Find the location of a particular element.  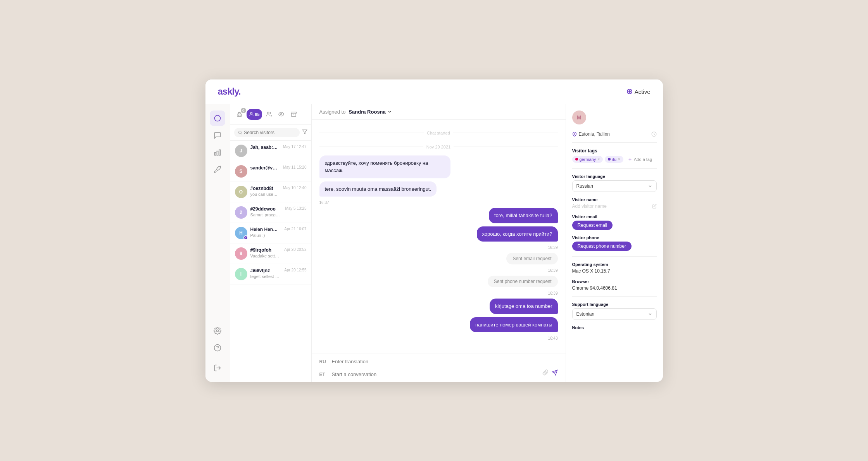

visitor-phone-section: Visitor phone Request phone number is located at coordinates (614, 243).